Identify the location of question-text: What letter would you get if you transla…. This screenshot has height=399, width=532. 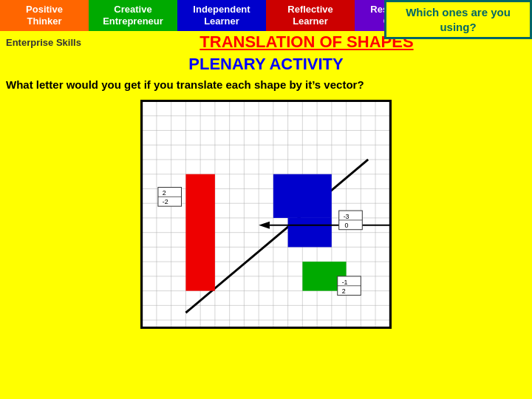
(266, 84).